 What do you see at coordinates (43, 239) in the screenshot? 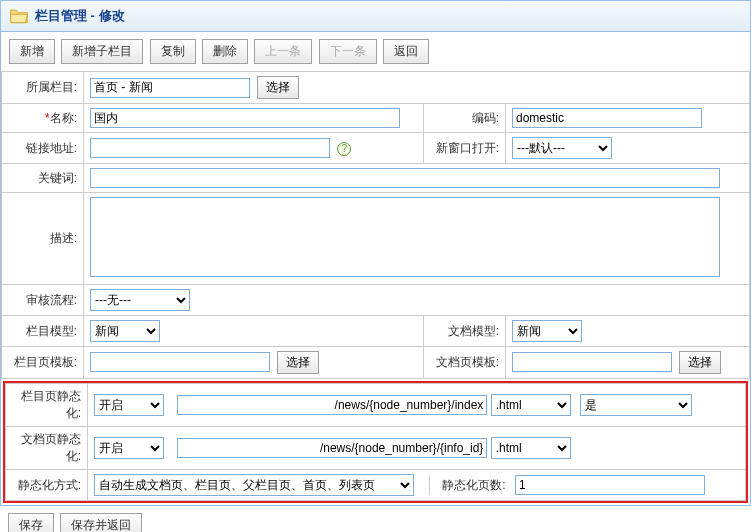
I see `label-description: 描述:` at bounding box center [43, 239].